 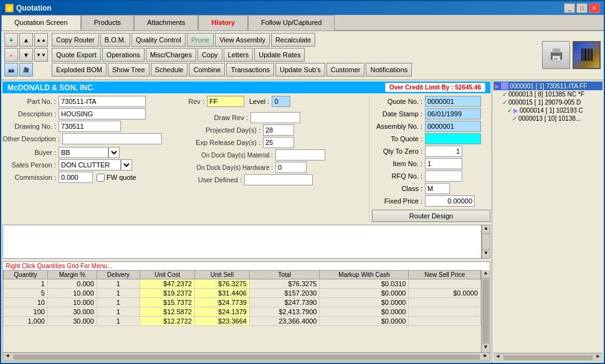 I want to click on tab-follow-up: Follow Up/Captured, so click(x=292, y=22).